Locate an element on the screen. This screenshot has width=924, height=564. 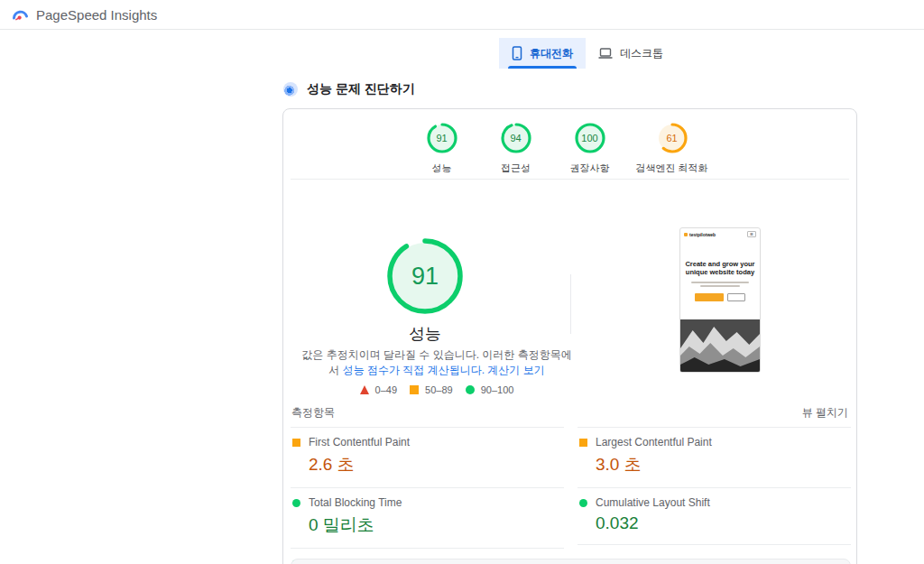
lcp-value: 3.0 초 is located at coordinates (724, 465).